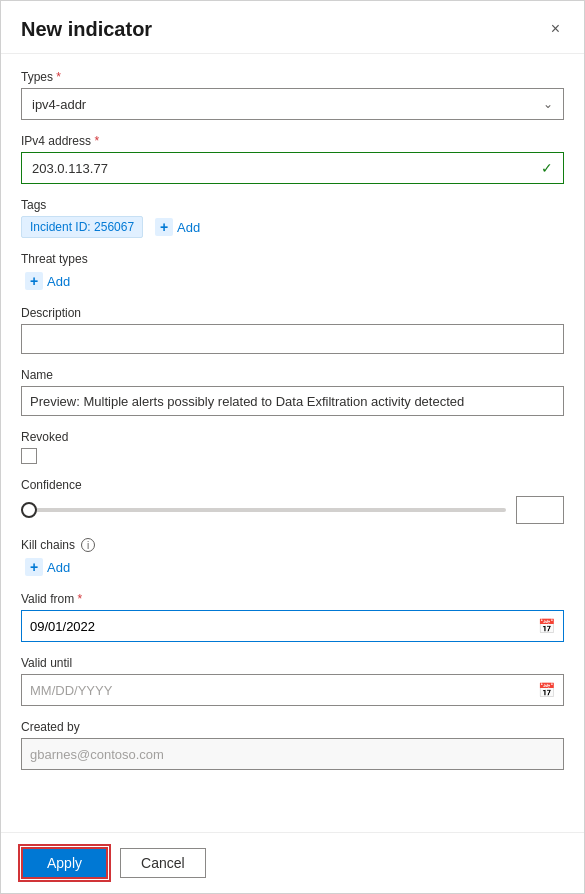 This screenshot has height=894, width=585. What do you see at coordinates (292, 28) in the screenshot?
I see `modal-header: New indicator ×` at bounding box center [292, 28].